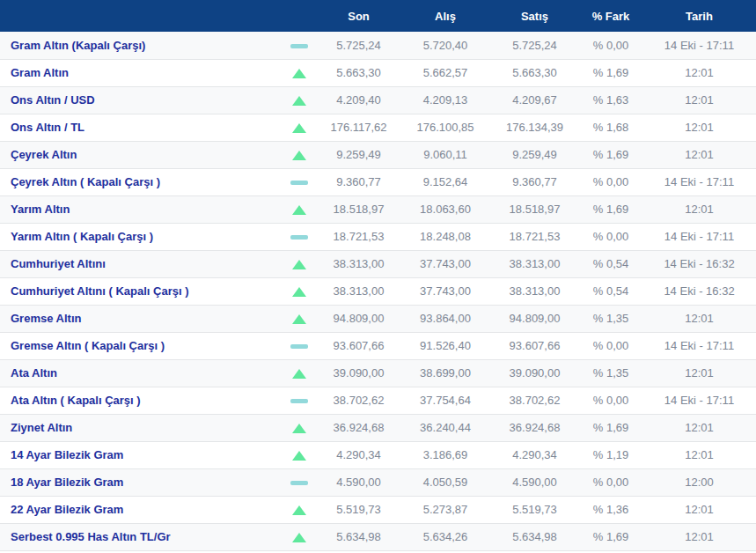  Describe the element at coordinates (445, 16) in the screenshot. I see `column-header-alis: Alış` at that location.